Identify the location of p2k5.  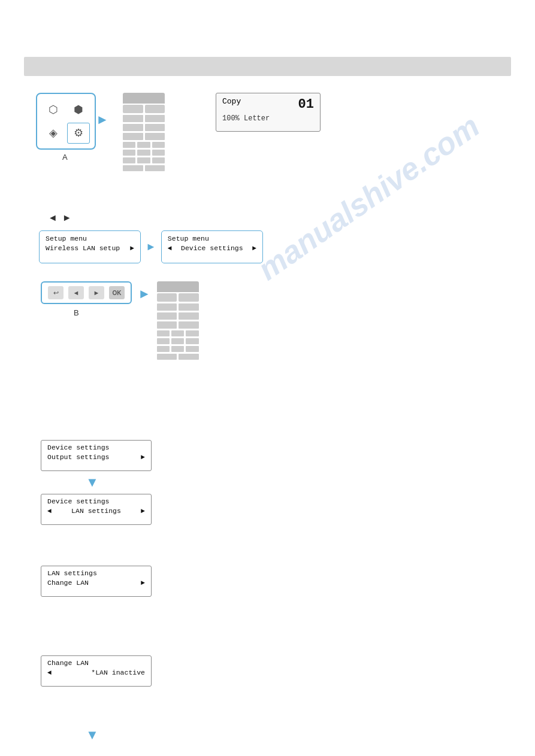
(167, 325).